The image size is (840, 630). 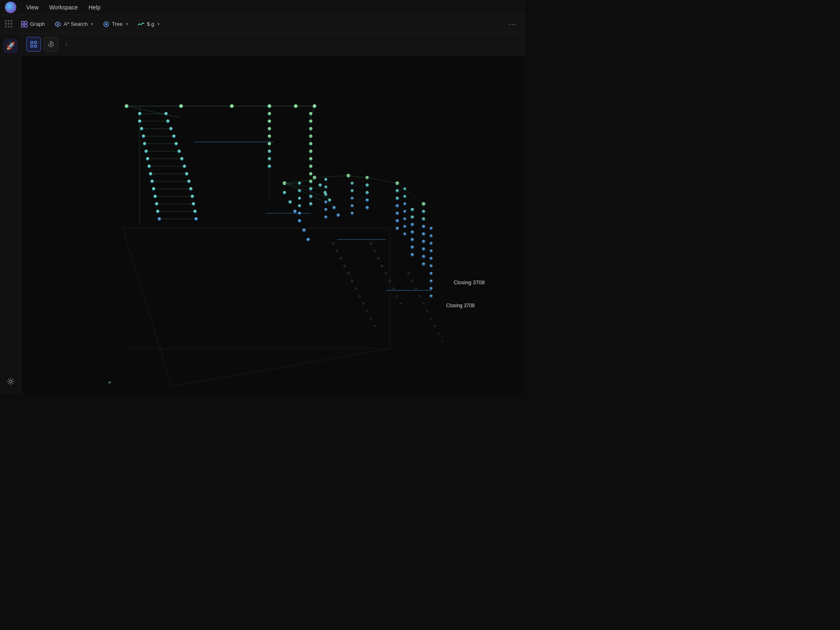 I want to click on sidebar: 🚀, so click(x=11, y=214).